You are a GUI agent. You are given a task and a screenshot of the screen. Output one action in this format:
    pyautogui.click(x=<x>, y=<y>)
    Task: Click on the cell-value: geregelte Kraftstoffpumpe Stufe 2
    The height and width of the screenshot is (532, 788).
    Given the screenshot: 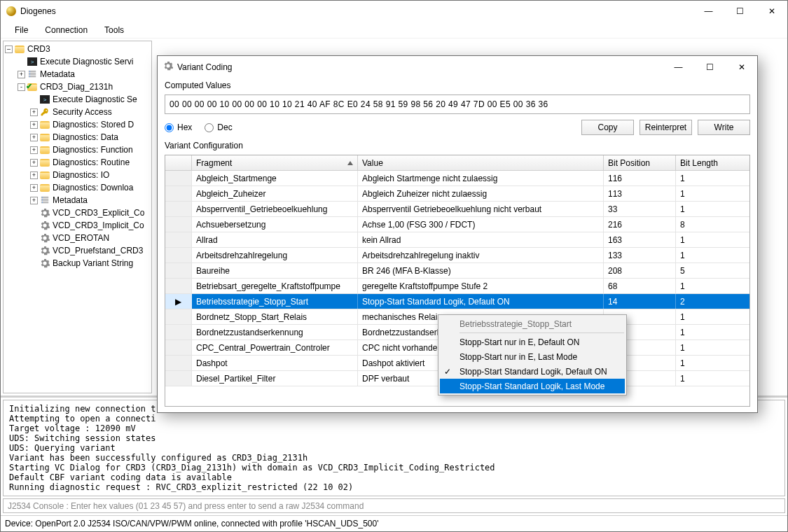 What is the action you would take?
    pyautogui.click(x=481, y=286)
    